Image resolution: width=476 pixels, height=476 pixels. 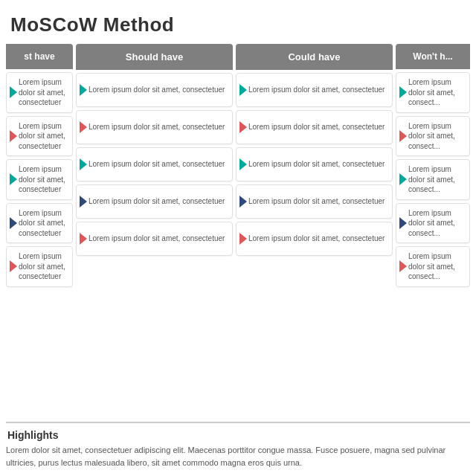 What do you see at coordinates (433, 223) in the screenshot?
I see `card-wont-4: Lorem ipsum dolor sit amet, consect...` at bounding box center [433, 223].